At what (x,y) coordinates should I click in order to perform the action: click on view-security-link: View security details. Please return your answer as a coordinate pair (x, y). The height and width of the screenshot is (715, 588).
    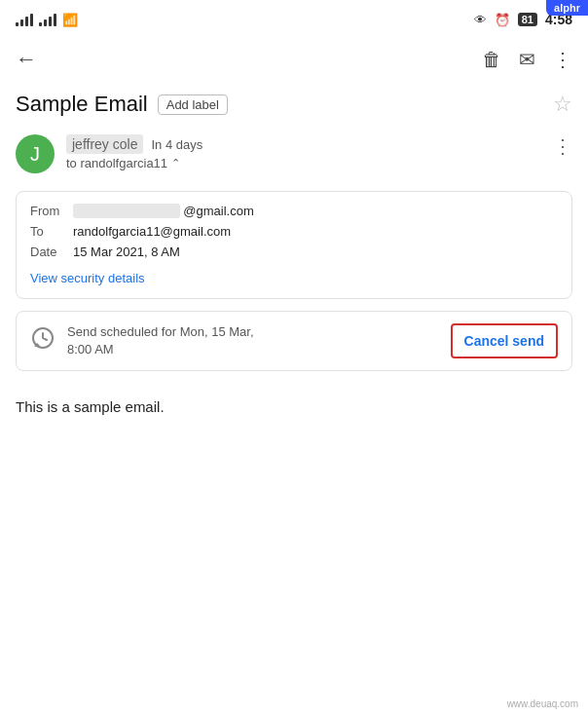
    Looking at the image, I should click on (88, 279).